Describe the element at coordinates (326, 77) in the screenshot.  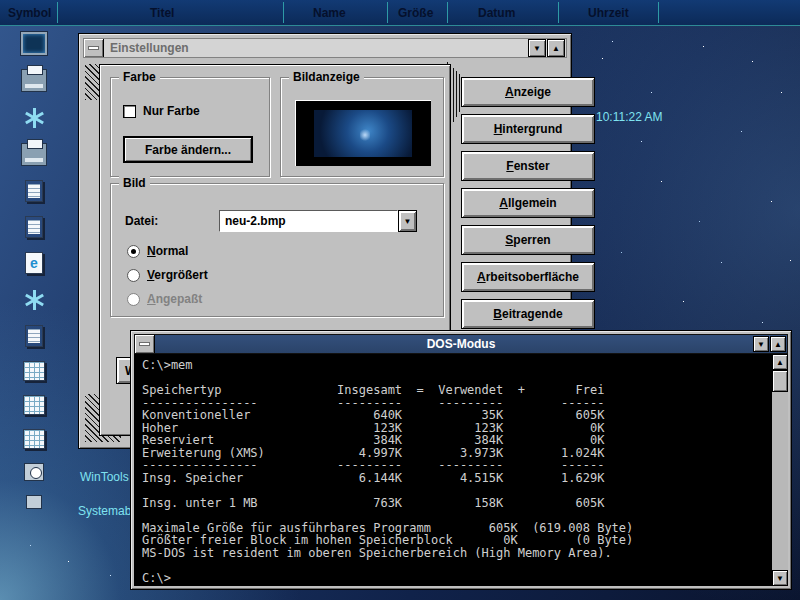
I see `bildanzeige-group-label: Bildanzeige` at that location.